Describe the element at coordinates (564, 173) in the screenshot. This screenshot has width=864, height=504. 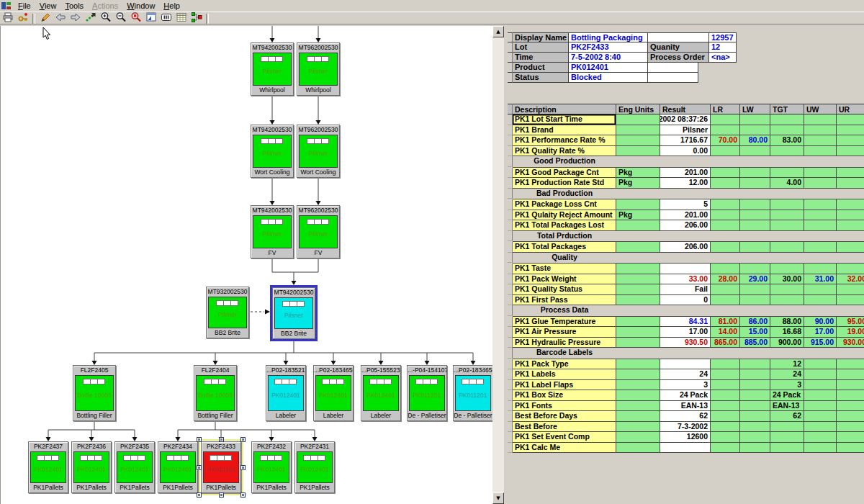
I see `description-cell: PK1 Good Package Cnt` at that location.